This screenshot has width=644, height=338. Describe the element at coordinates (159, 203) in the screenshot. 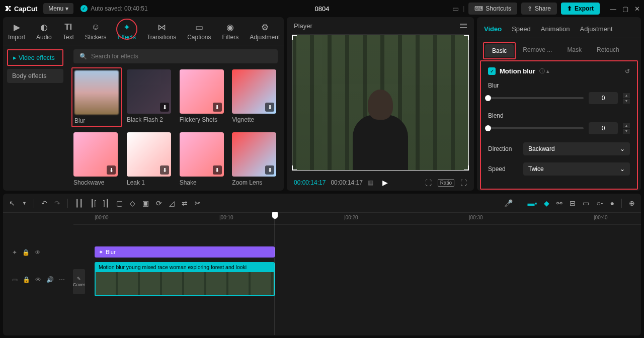

I see `speed-tool: ⟳` at that location.